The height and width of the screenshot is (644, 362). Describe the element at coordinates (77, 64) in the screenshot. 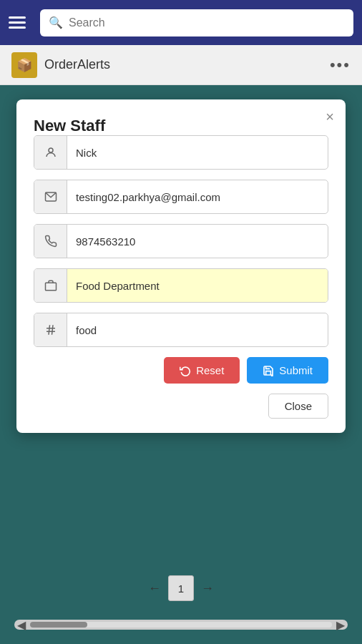

I see `app-title: OrderAlerts` at that location.